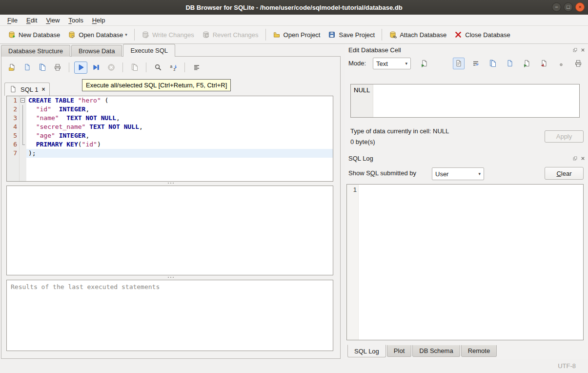 The height and width of the screenshot is (373, 588). I want to click on new-database-icon, so click(12, 35).